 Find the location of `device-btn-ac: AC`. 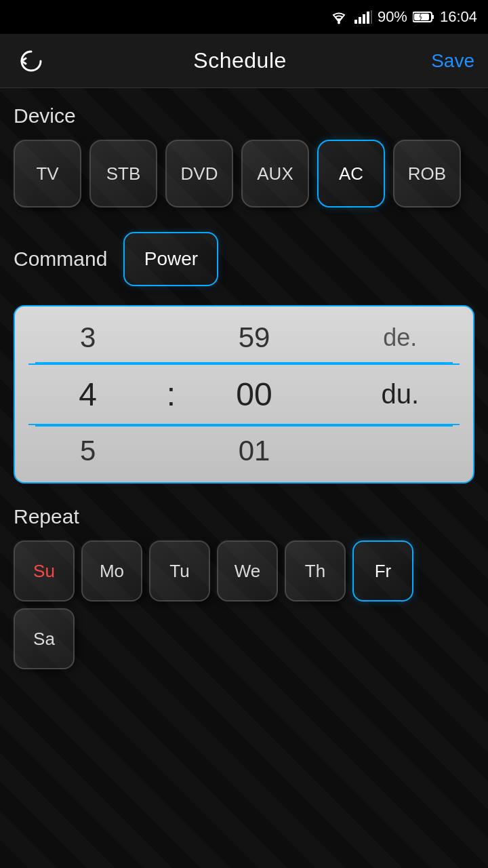

device-btn-ac: AC is located at coordinates (351, 174).